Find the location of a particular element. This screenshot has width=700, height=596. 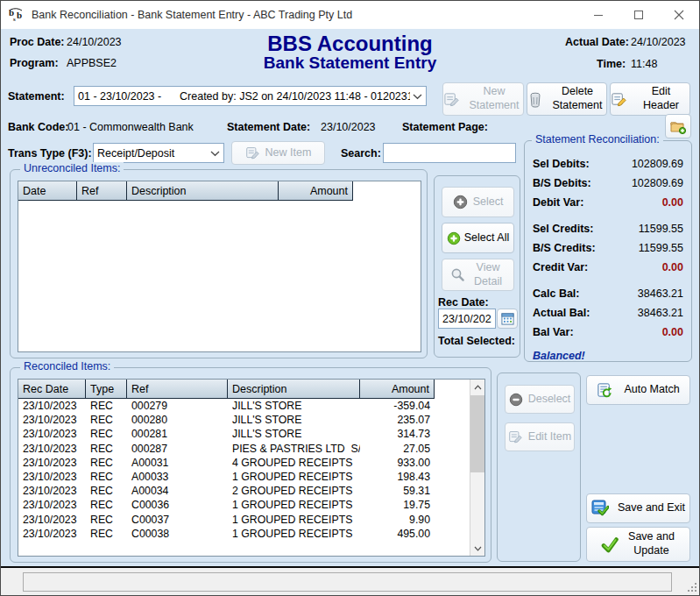

rec-date-input is located at coordinates (467, 319).